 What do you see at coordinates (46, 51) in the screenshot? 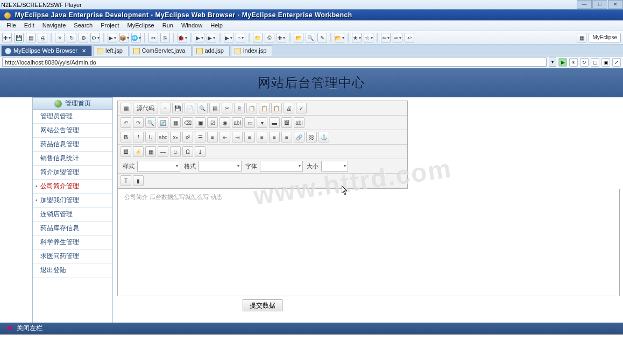
I see `tab-browser: MyEclipse Web Browser ✕` at bounding box center [46, 51].